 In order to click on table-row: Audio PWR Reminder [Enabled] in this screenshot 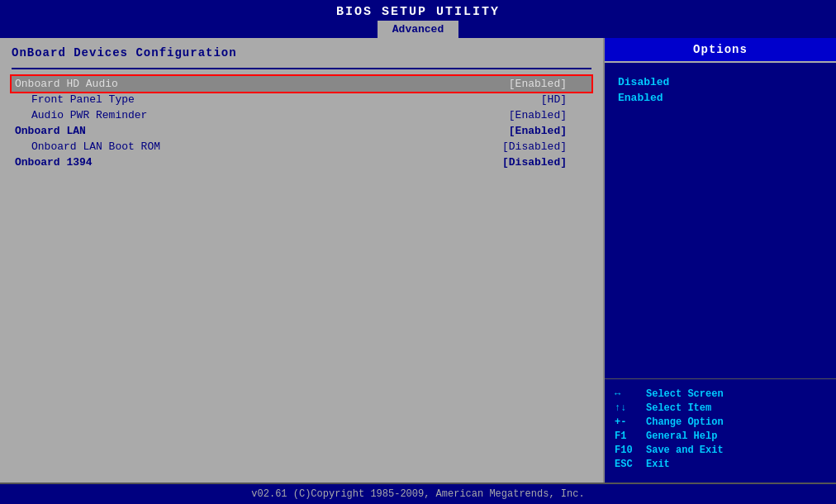, I will do `click(302, 116)`.